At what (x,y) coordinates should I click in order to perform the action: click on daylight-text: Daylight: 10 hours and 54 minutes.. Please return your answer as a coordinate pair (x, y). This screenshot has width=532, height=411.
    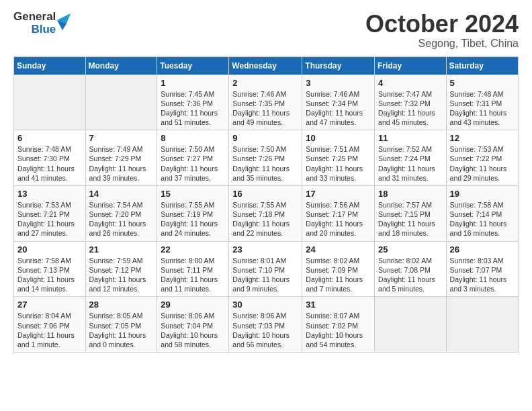
    Looking at the image, I should click on (339, 340).